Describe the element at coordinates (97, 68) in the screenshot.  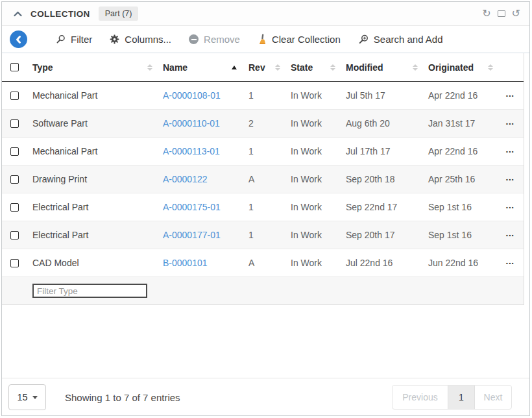
I see `column-header-type: Type` at that location.